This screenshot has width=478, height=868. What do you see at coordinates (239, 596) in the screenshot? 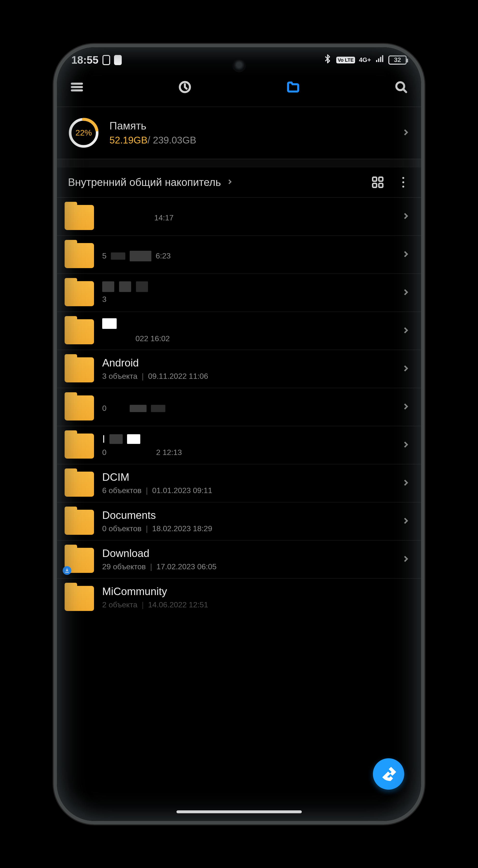
I see `folder-row: MiCommunity 2 объекта| 14.06.2022 12:51` at bounding box center [239, 596].